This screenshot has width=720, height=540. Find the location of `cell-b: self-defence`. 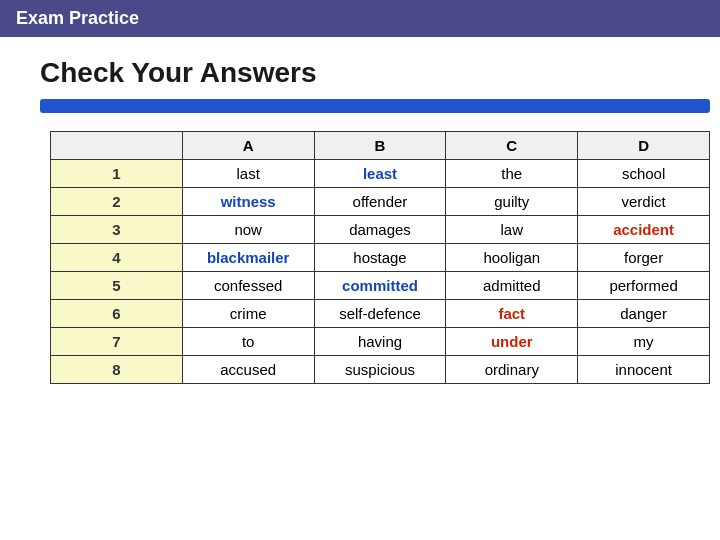

cell-b: self-defence is located at coordinates (380, 314).